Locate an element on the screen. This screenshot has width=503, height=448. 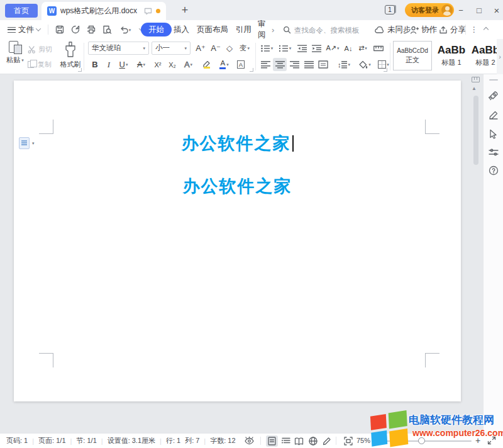
zoom-level-dropdown: 75%▾ is located at coordinates (366, 440).